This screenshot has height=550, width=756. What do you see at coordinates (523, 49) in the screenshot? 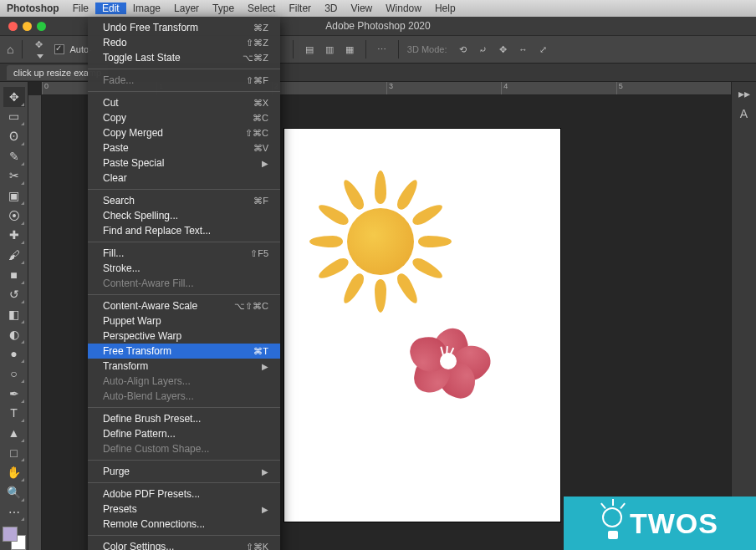
I see `3d-slide-icon: ↔` at bounding box center [523, 49].